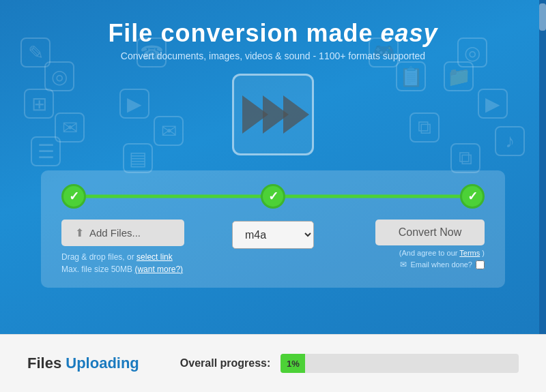  I want to click on step-circle-3: ✓, so click(472, 196).